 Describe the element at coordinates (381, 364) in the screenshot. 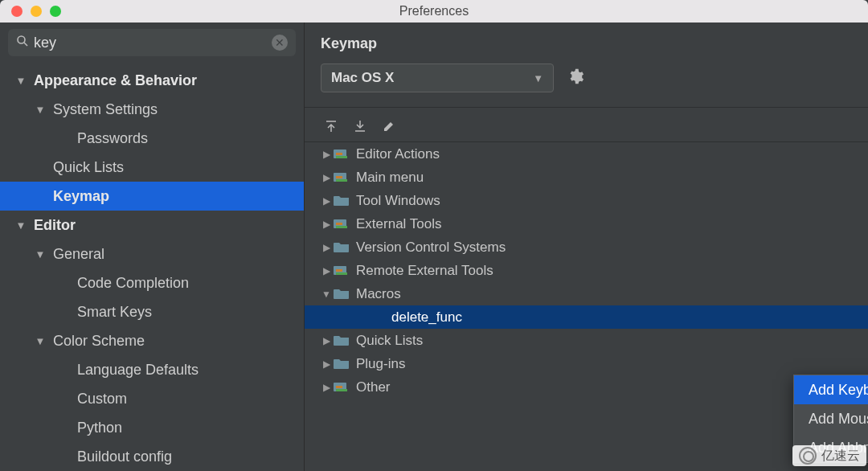

I see `action-row-label: Plug-ins` at that location.